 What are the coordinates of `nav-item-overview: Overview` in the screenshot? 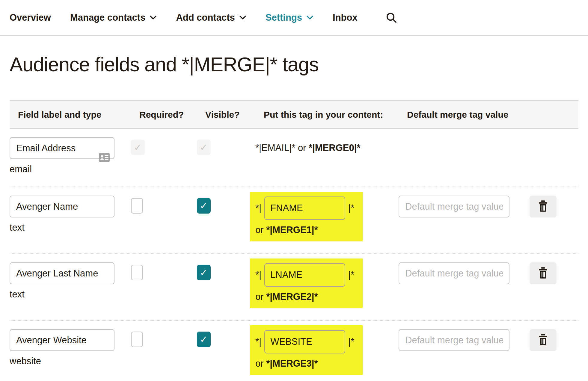 It's located at (30, 18).